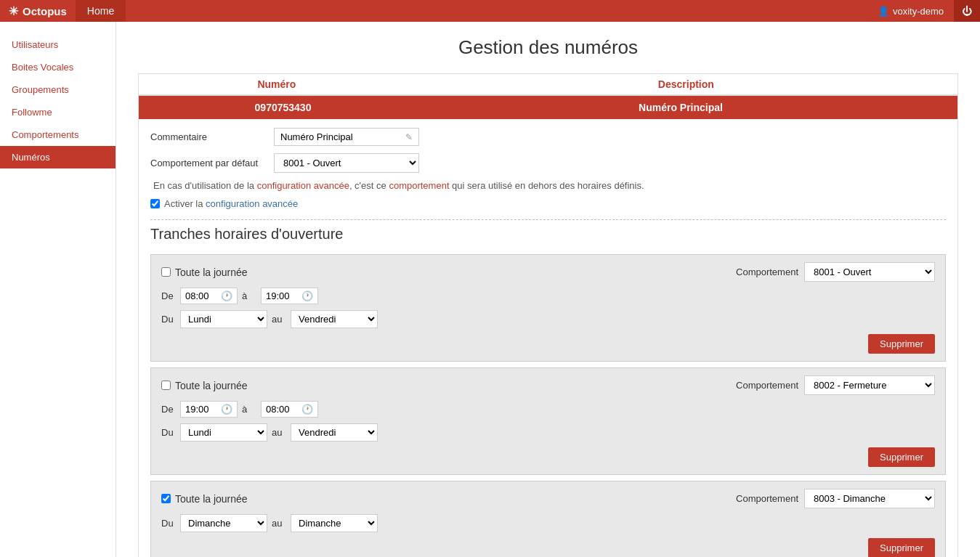  Describe the element at coordinates (38, 12) in the screenshot. I see `navbar-brand: ✳ Octopus` at that location.